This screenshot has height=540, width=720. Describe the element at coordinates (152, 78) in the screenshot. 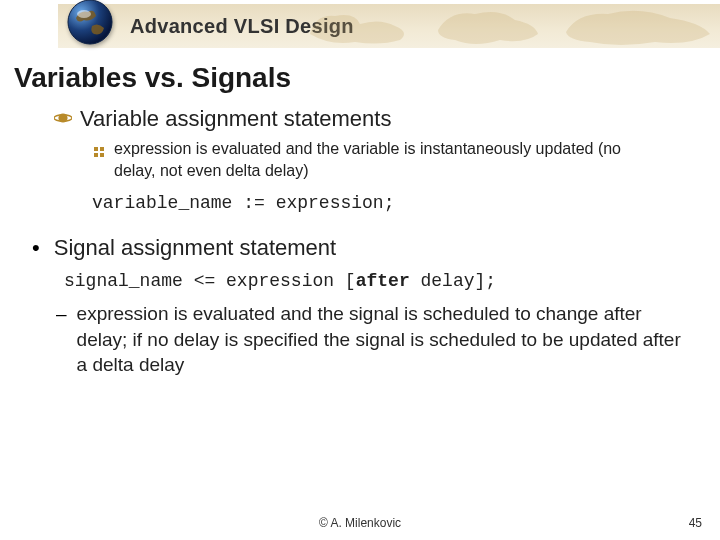

I see `slide-title: Variables vs. Signals` at that location.